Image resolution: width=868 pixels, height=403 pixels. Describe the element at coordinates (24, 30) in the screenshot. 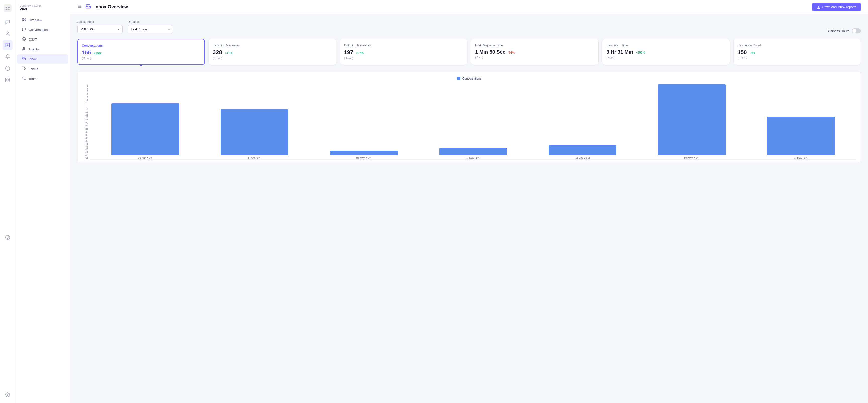

I see `conversations-nav-icon` at that location.